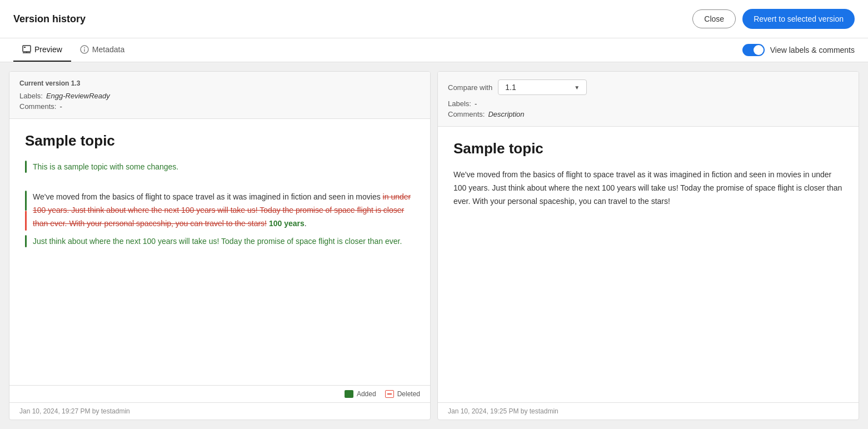 The height and width of the screenshot is (429, 868). Describe the element at coordinates (476, 103) in the screenshot. I see `right-labels-value: -` at that location.